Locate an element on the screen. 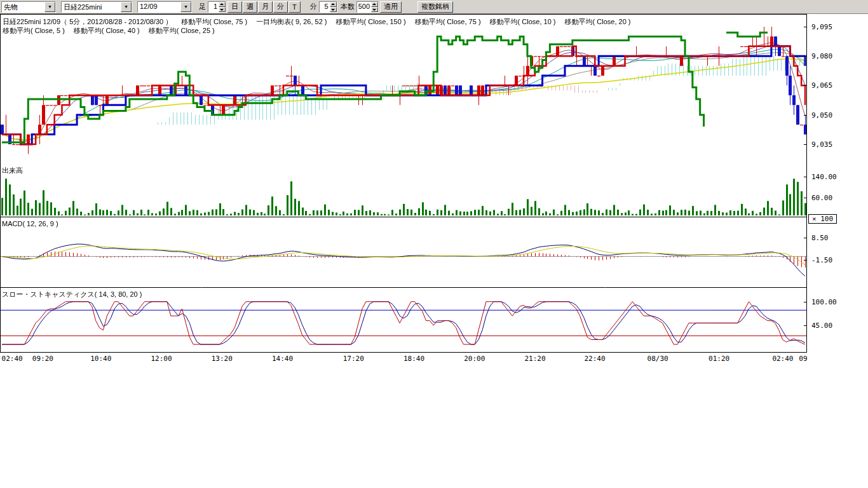  bar-type-label: 足 is located at coordinates (202, 6).